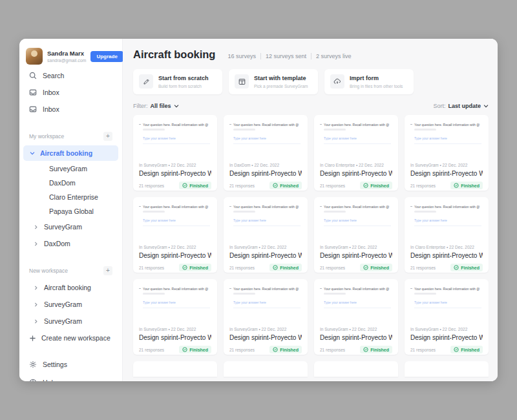 The image size is (517, 420). What do you see at coordinates (311, 369) in the screenshot?
I see `partial-card-row` at bounding box center [311, 369].